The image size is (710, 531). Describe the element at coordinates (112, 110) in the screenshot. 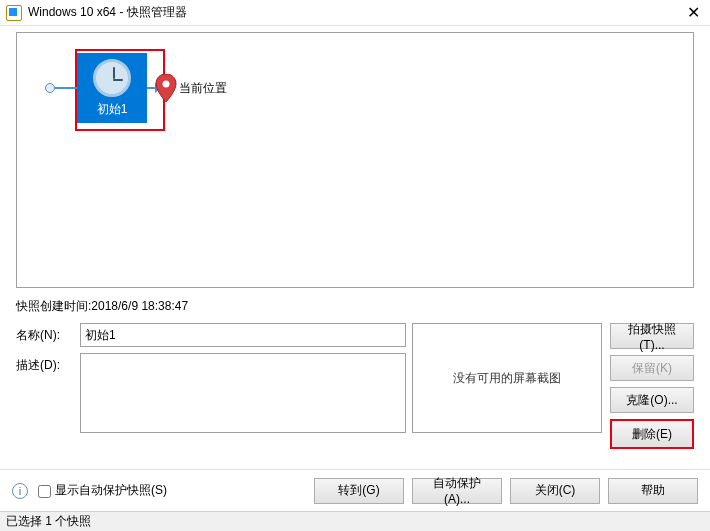

I see `snapshot-node-label: 初始1` at that location.